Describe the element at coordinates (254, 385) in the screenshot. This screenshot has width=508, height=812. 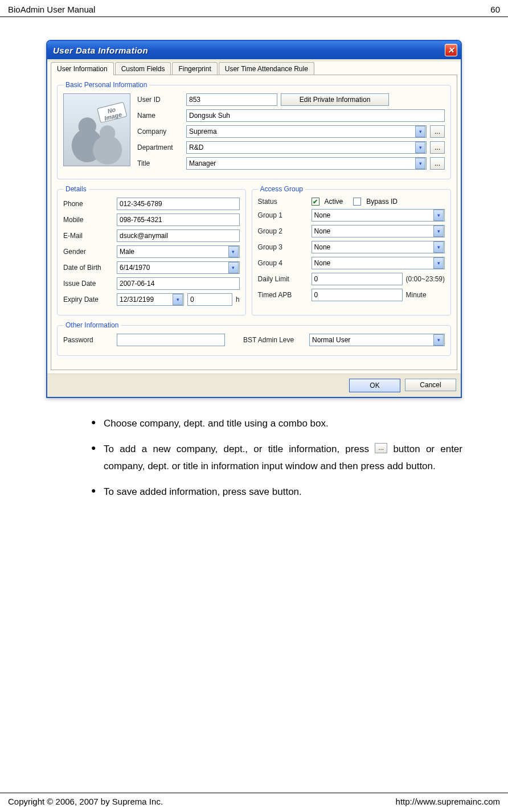
I see `dialog-button-row: OK Cancel` at that location.